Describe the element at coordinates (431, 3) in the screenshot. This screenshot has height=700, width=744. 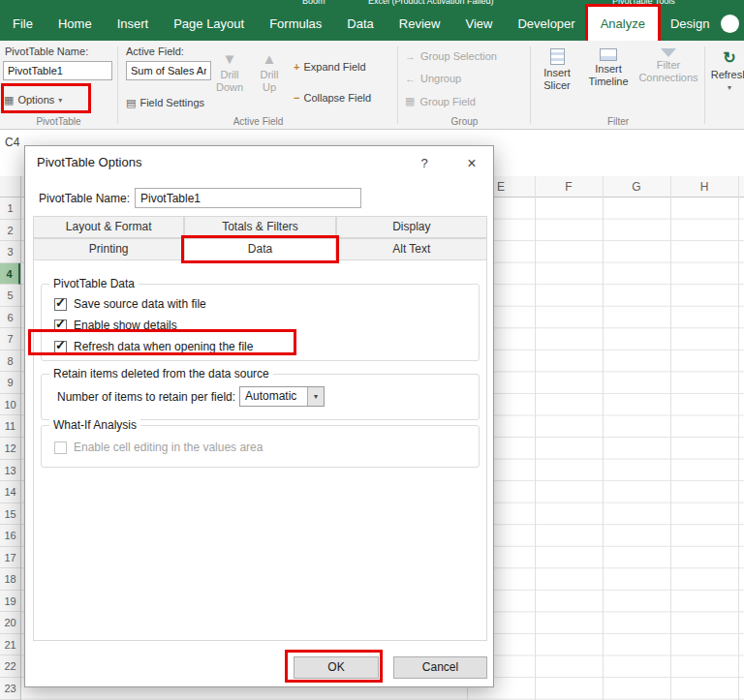
I see `title-bar-app-title: Excel (Product Activation Failed)` at that location.